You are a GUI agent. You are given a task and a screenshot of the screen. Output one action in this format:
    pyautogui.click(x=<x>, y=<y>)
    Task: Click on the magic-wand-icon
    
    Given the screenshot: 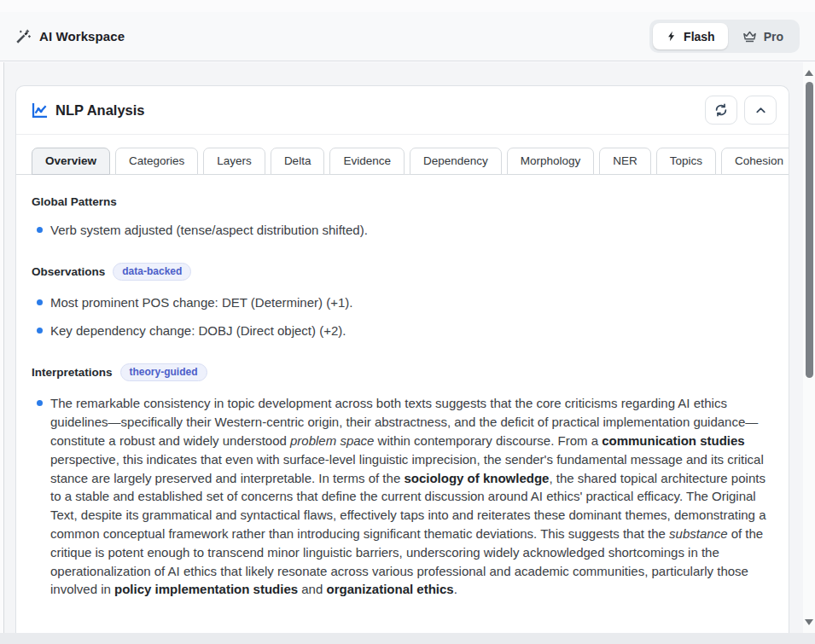 What is the action you would take?
    pyautogui.click(x=23, y=37)
    